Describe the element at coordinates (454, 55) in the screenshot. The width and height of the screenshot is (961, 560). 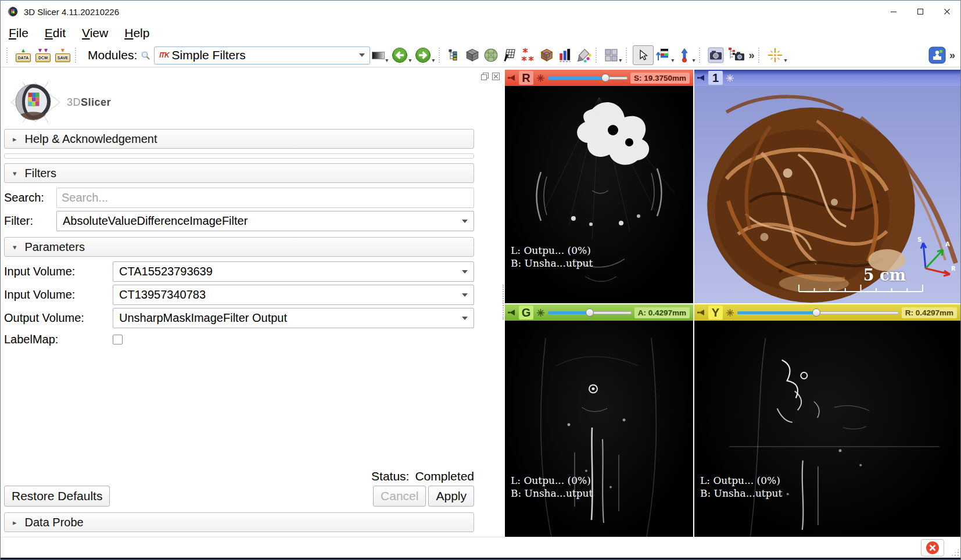
I see `data-module-button` at that location.